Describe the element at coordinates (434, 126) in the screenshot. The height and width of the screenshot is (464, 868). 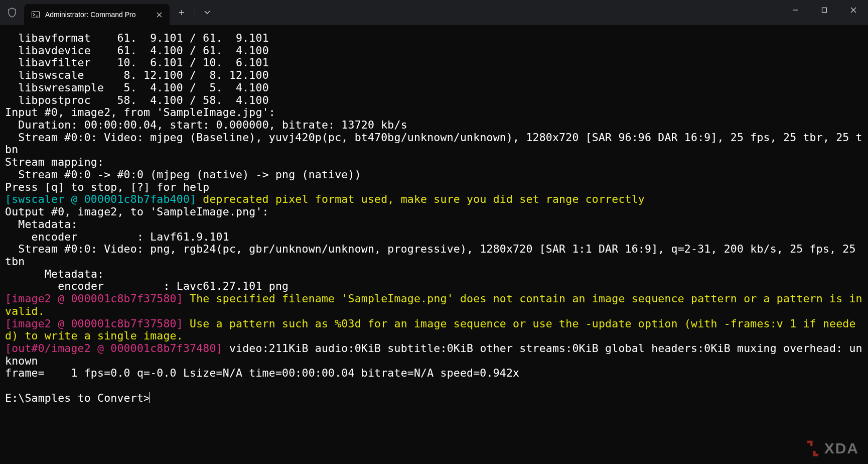
I see `terminal-line: Duration: 00:00:00.04, start: 0.000000, …` at that location.